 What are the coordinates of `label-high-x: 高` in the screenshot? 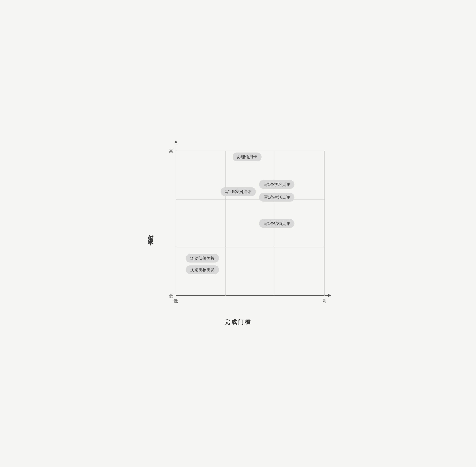 It's located at (325, 301).